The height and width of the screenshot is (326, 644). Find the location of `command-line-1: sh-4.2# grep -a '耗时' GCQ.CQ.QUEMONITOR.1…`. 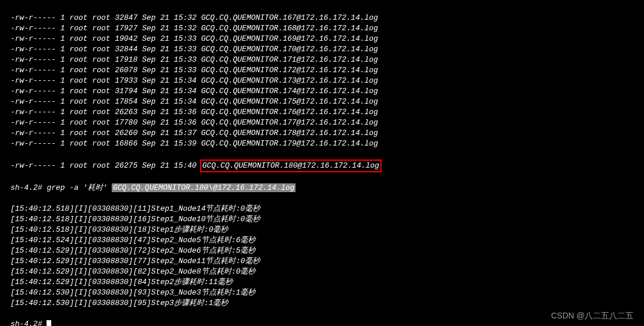

command-line-1: sh-4.2# grep -a '耗时' GCQ.CQ.QUEMONITOR.1… is located at coordinates (322, 188).